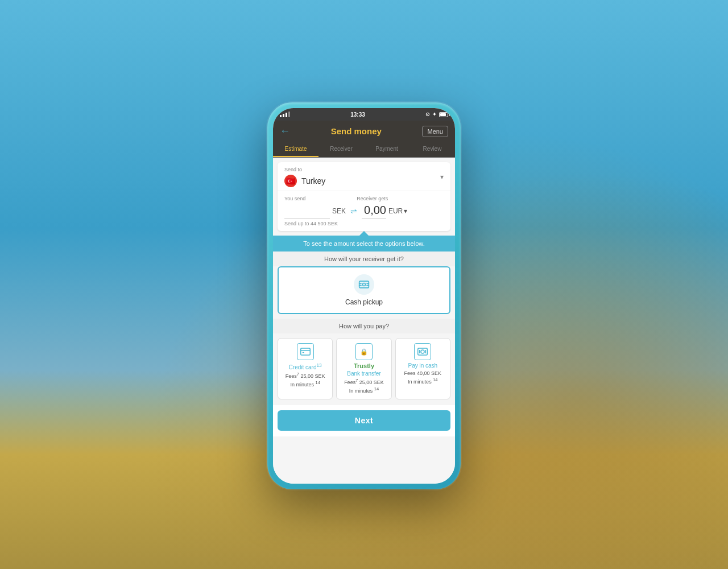 The height and width of the screenshot is (569, 728). What do you see at coordinates (307, 211) in the screenshot?
I see `send-amount-col: 100,00` at bounding box center [307, 211].